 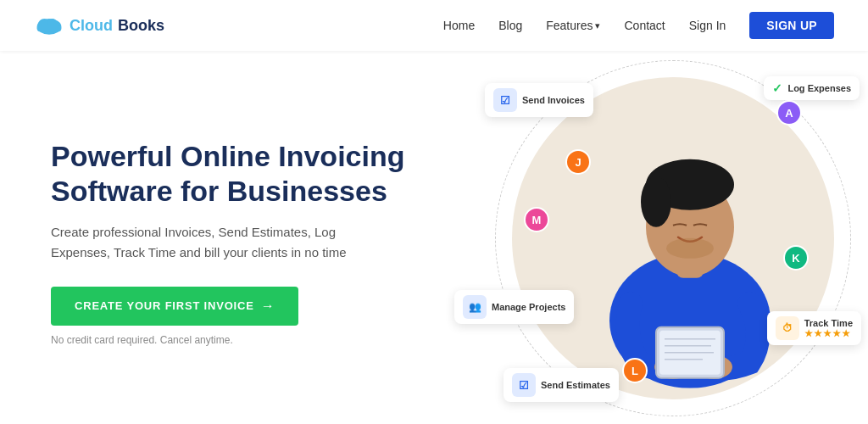 What do you see at coordinates (708, 25) in the screenshot?
I see `nav-signin: Sign In` at bounding box center [708, 25].